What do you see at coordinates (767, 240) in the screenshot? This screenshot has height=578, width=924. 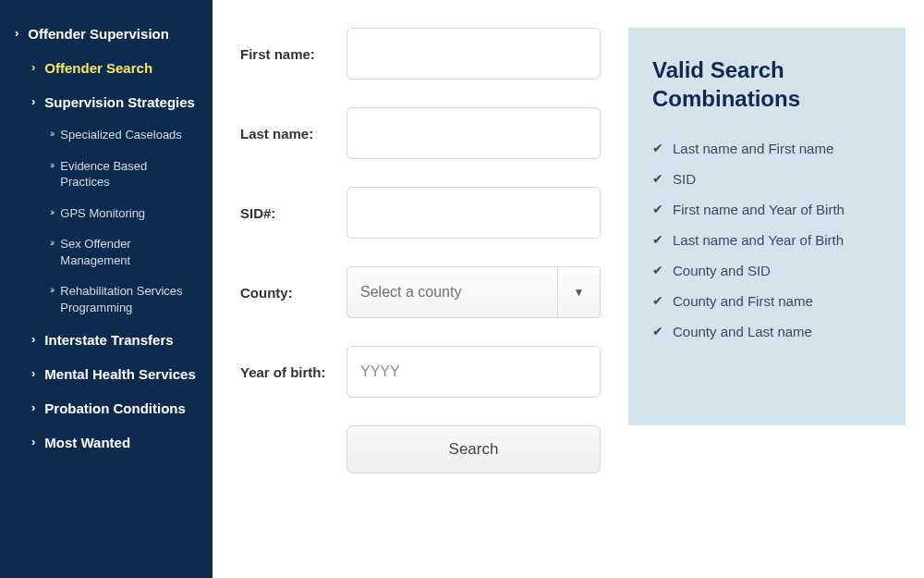 I see `combo-list: ✔Last name and First name ✔SID ✔First na…` at bounding box center [767, 240].